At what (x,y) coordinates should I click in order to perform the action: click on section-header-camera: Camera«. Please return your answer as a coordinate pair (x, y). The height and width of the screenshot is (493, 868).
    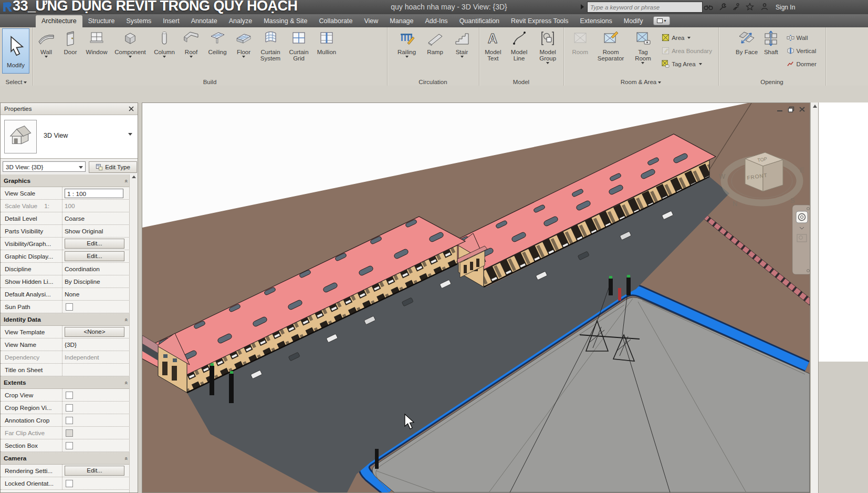
    Looking at the image, I should click on (65, 458).